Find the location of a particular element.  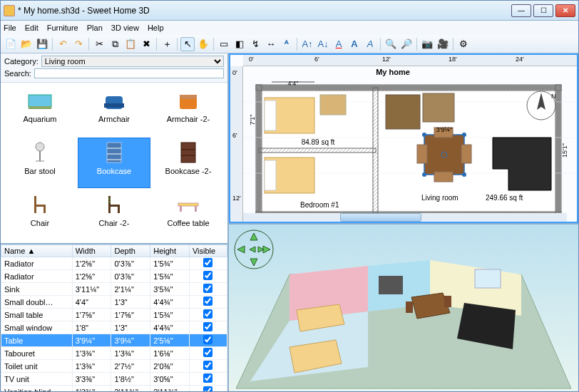

menu-plan: Plan is located at coordinates (95, 28).